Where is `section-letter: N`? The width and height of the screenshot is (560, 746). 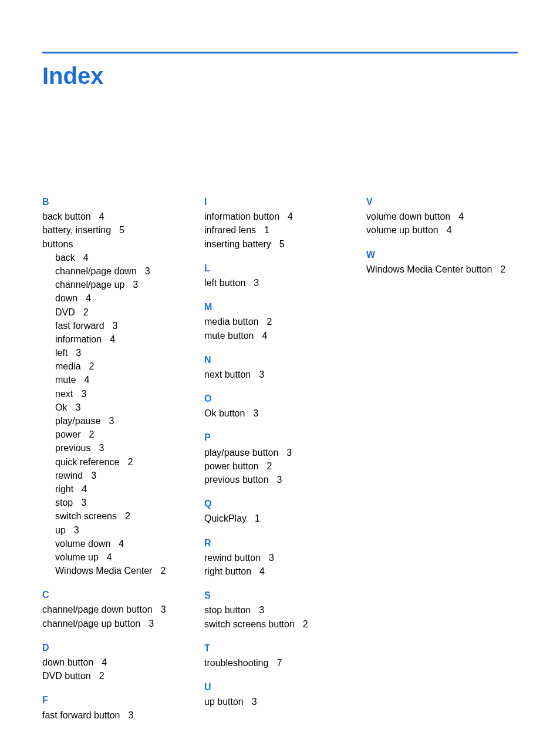
section-letter: N is located at coordinates (280, 359).